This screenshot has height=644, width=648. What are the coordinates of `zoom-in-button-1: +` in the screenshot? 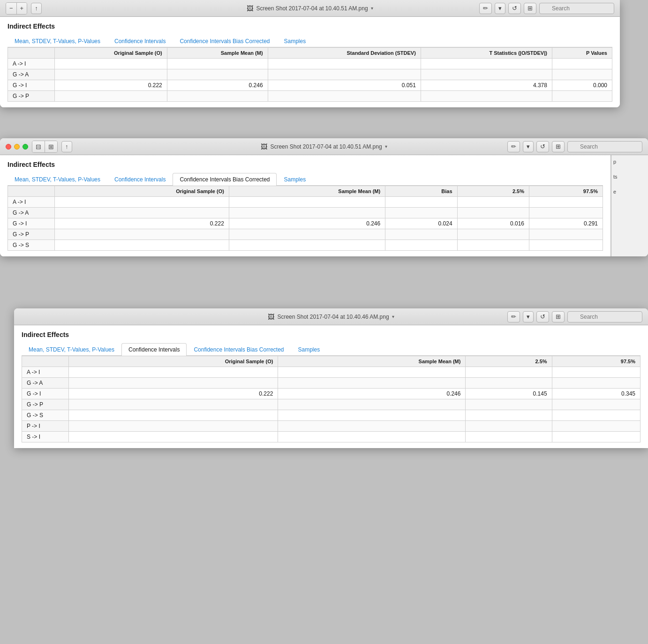 It's located at (22, 8).